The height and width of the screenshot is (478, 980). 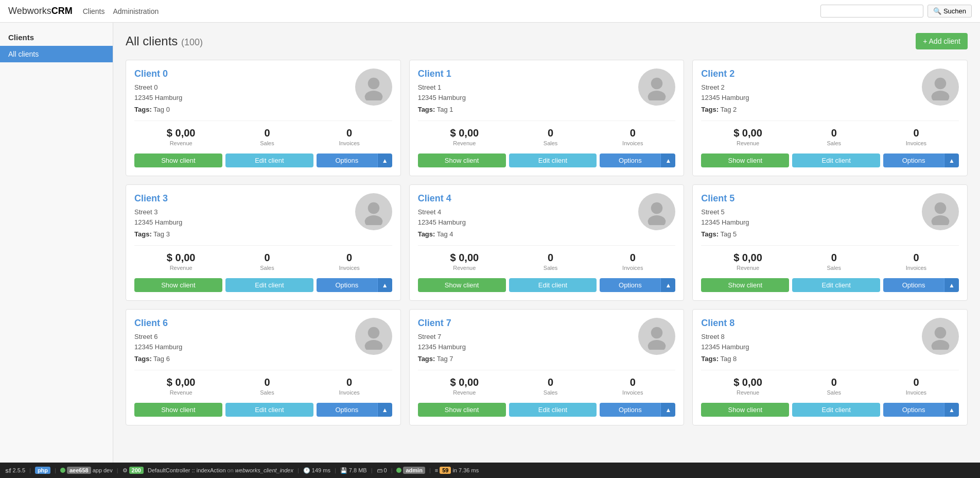 I want to click on navbar: WebworksCRM Clients Administration 🔍 Suc…, so click(x=490, y=11).